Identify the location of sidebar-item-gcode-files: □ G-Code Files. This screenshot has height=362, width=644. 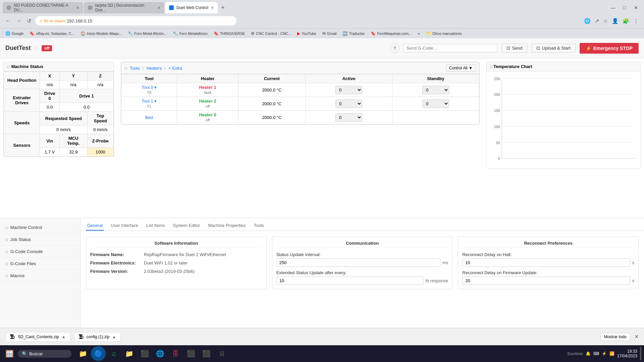
(40, 264).